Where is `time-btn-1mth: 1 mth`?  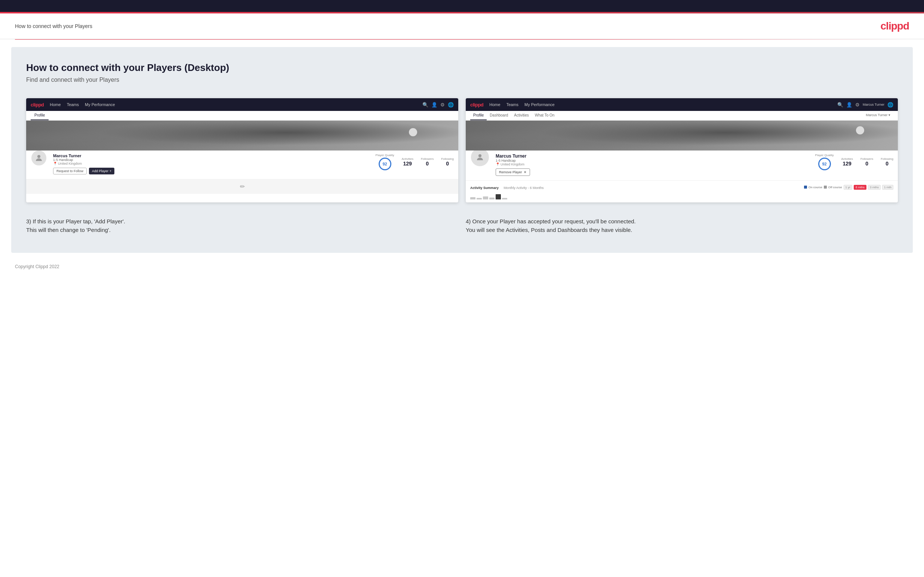 time-btn-1mth: 1 mth is located at coordinates (888, 187).